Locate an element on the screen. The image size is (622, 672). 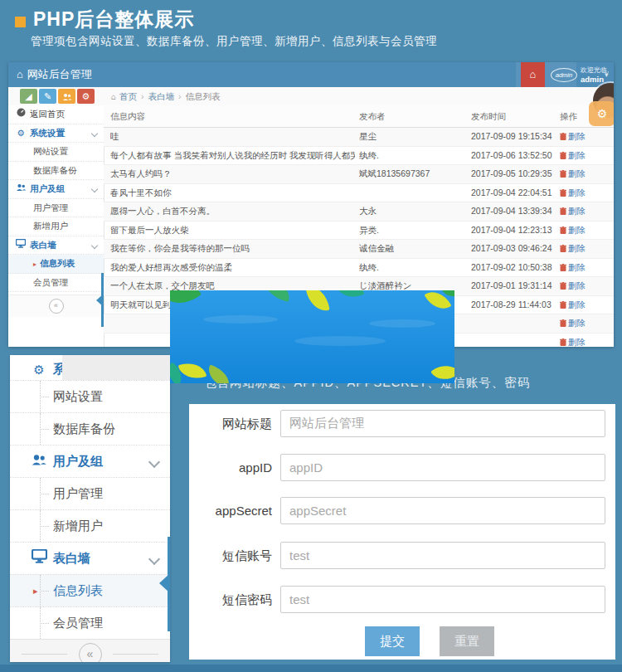
crop-overlay is located at coordinates (116, 368).